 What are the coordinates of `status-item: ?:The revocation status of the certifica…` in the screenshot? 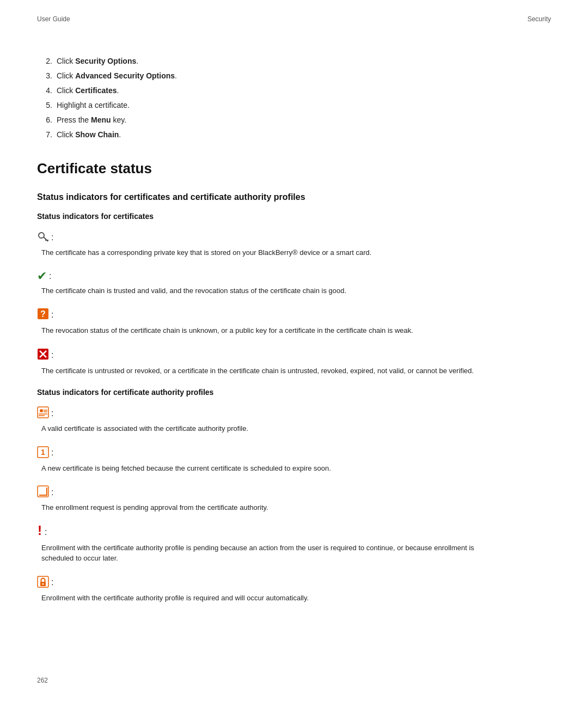 It's located at (294, 322).